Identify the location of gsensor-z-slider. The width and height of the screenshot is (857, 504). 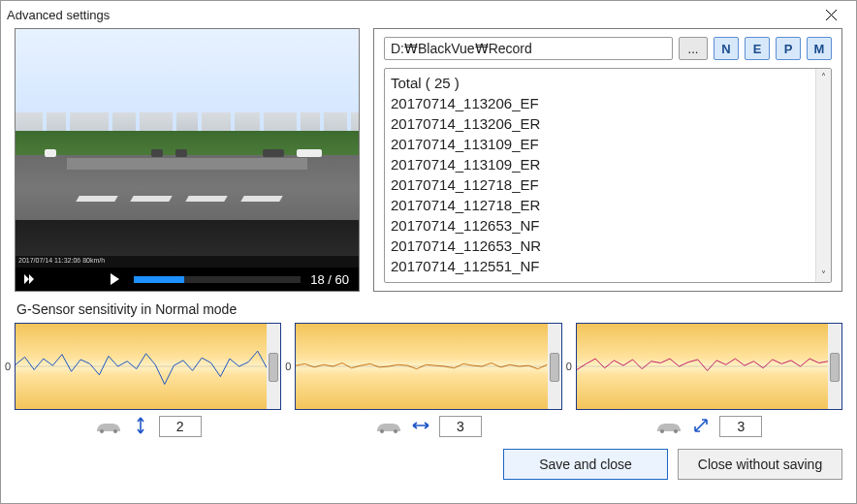
(835, 366).